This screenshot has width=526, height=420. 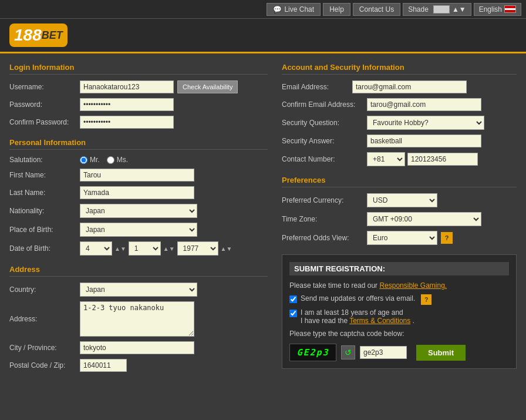 I want to click on firstname-input, so click(x=137, y=175).